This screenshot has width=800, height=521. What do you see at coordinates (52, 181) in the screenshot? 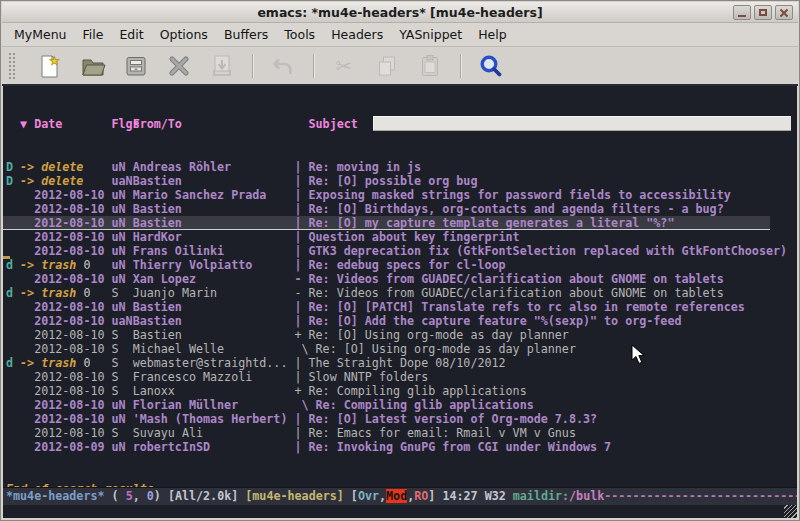
I see `mark-label: -> delete` at bounding box center [52, 181].